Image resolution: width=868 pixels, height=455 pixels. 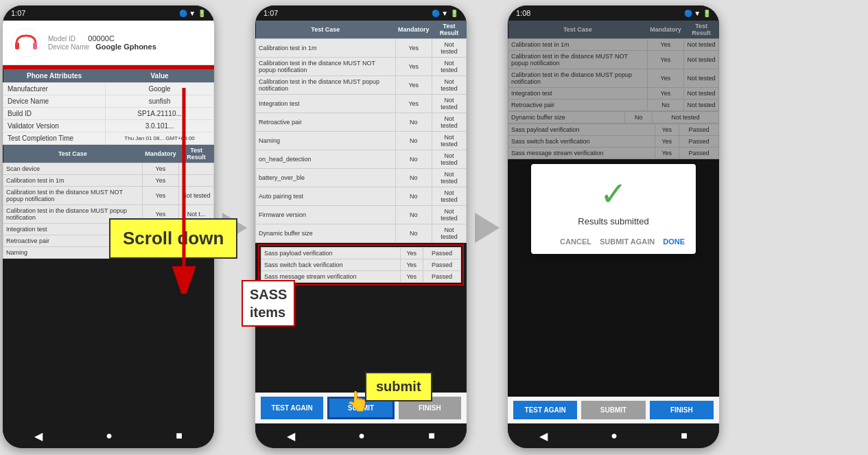 What do you see at coordinates (102, 38) in the screenshot?
I see `model-id-value: 00000C` at bounding box center [102, 38].